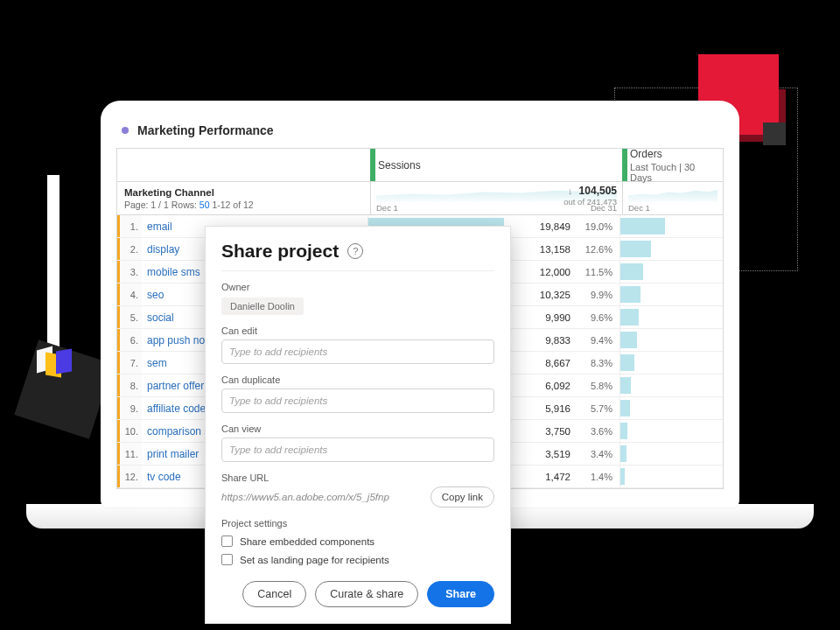 The width and height of the screenshot is (840, 630). Describe the element at coordinates (130, 385) in the screenshot. I see `row-index: 8.` at that location.